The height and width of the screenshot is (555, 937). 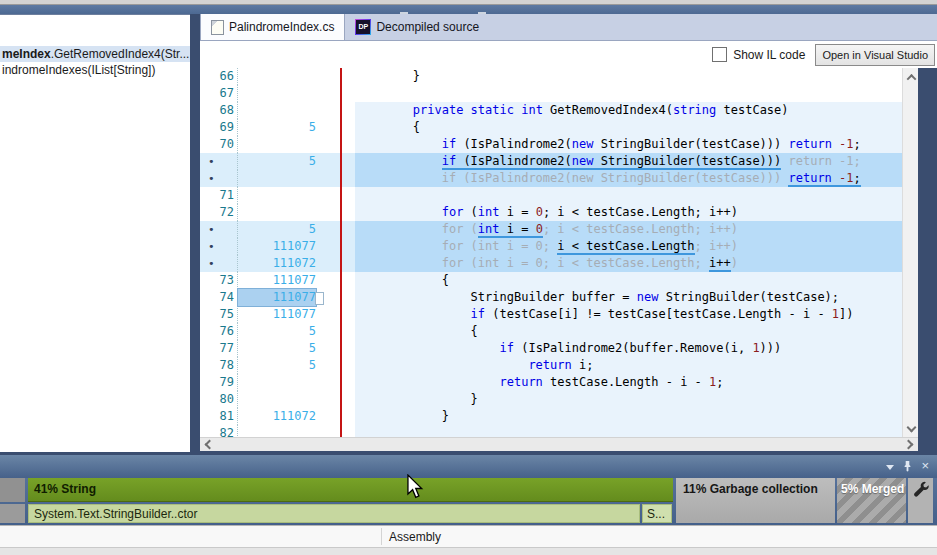 What do you see at coordinates (928, 262) in the screenshot?
I see `panel-right-edge` at bounding box center [928, 262].